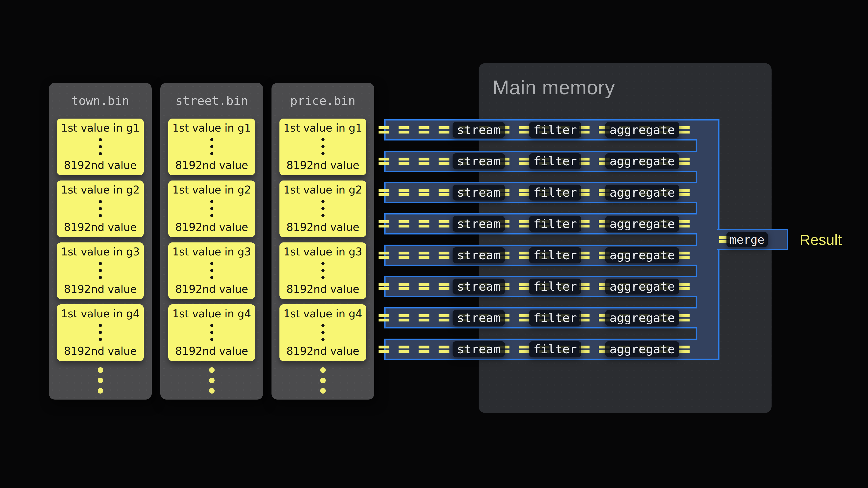  What do you see at coordinates (100, 101) in the screenshot?
I see `file-name: town.bin` at bounding box center [100, 101].